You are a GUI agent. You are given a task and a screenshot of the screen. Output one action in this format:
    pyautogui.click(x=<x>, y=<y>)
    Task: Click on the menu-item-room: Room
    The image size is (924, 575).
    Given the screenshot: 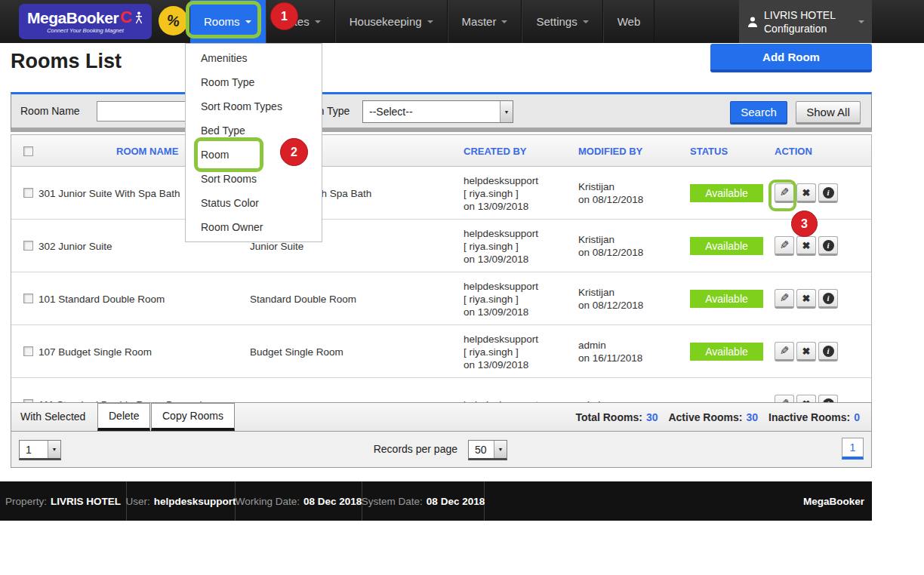 What is the action you would take?
    pyautogui.click(x=254, y=155)
    